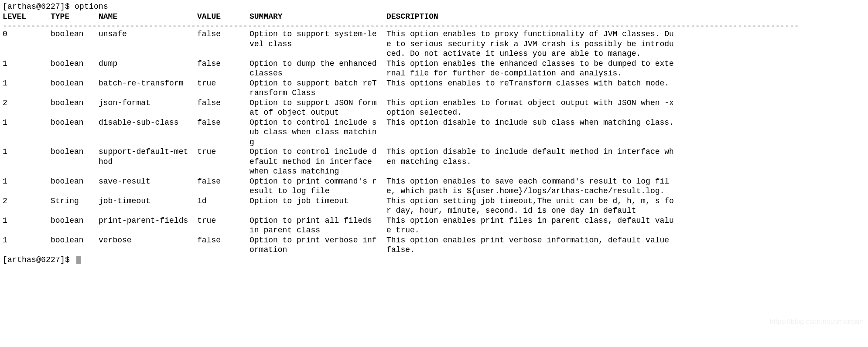  What do you see at coordinates (27, 34) in the screenshot?
I see `cell-level: 0` at bounding box center [27, 34].